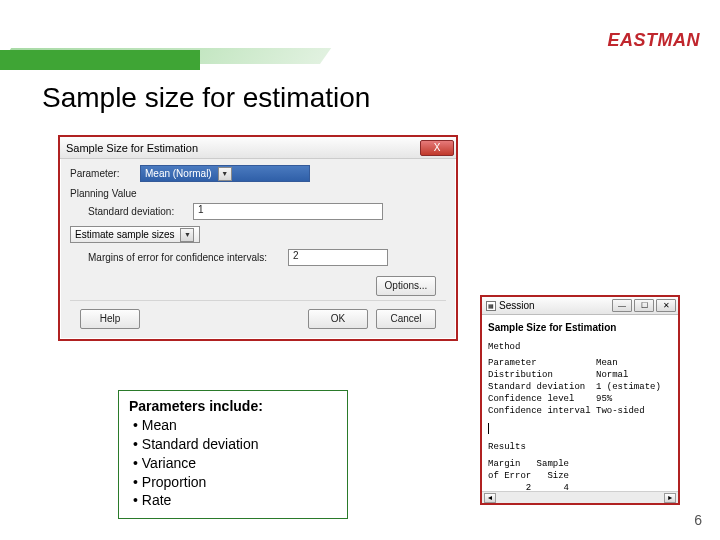  I want to click on dialog-title: Sample Size for Estimation, so click(132, 148).